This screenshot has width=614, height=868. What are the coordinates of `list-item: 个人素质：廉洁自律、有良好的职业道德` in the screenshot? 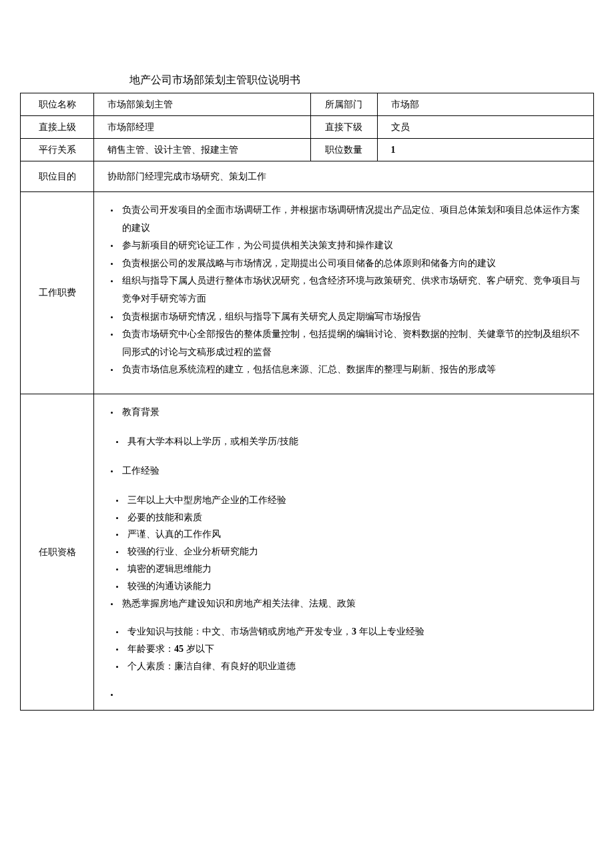 It's located at (356, 667).